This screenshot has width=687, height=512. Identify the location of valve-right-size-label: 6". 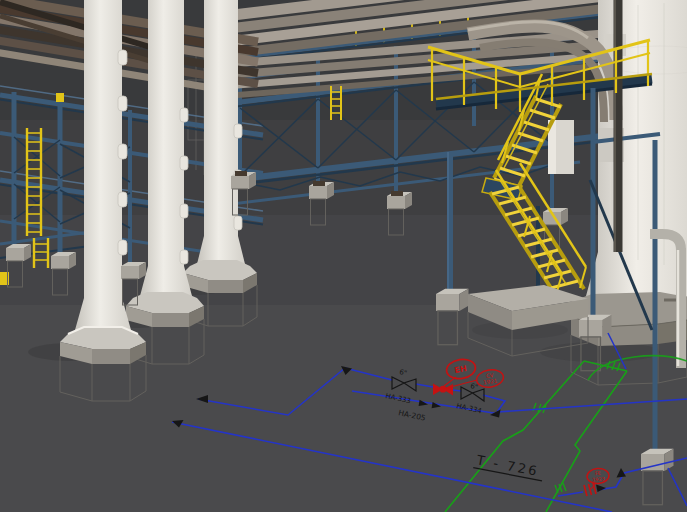
(474, 386).